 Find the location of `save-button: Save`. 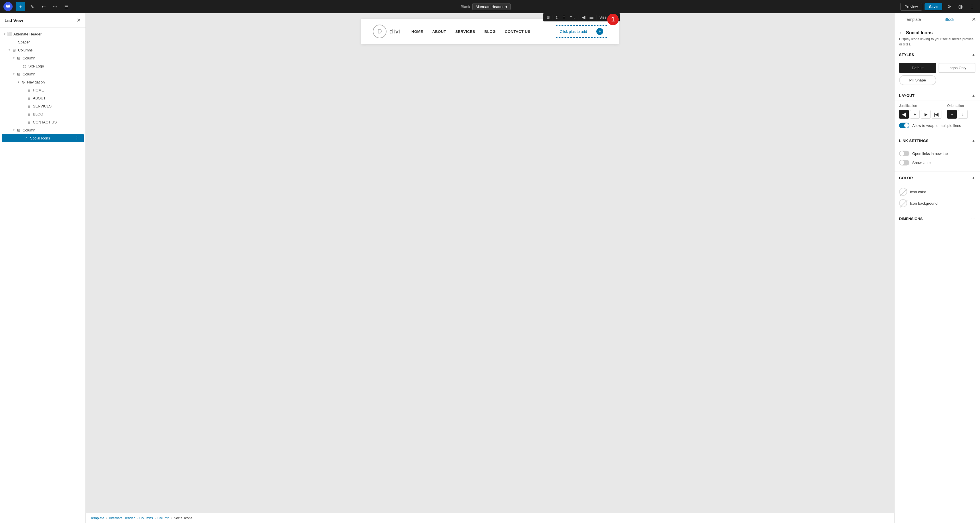

save-button: Save is located at coordinates (934, 7).